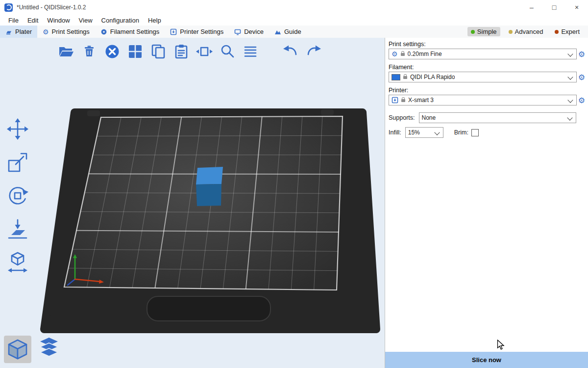  I want to click on filament-icon, so click(104, 32).